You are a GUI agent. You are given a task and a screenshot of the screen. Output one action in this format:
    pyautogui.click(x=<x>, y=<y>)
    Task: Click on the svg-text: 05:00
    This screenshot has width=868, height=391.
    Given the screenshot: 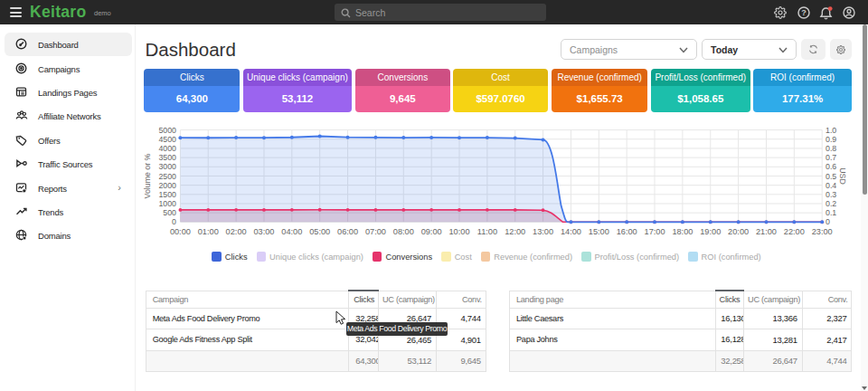 What is the action you would take?
    pyautogui.click(x=320, y=232)
    